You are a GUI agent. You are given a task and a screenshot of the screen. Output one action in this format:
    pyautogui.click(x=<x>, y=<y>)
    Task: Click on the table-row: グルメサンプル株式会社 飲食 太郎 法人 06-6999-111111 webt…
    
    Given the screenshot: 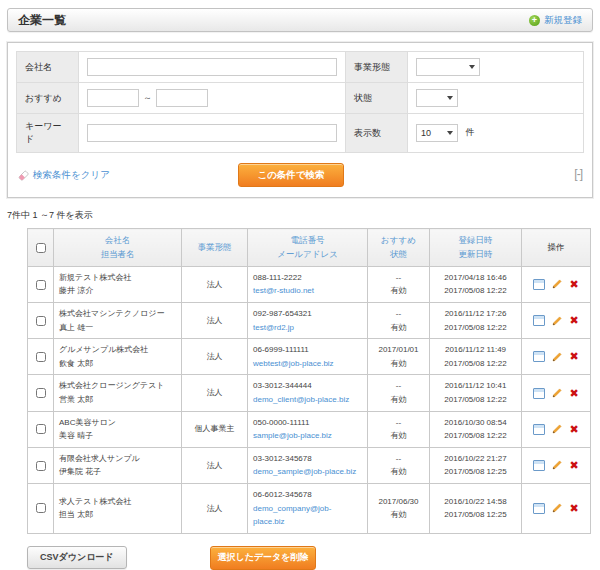 What is the action you would take?
    pyautogui.click(x=310, y=357)
    